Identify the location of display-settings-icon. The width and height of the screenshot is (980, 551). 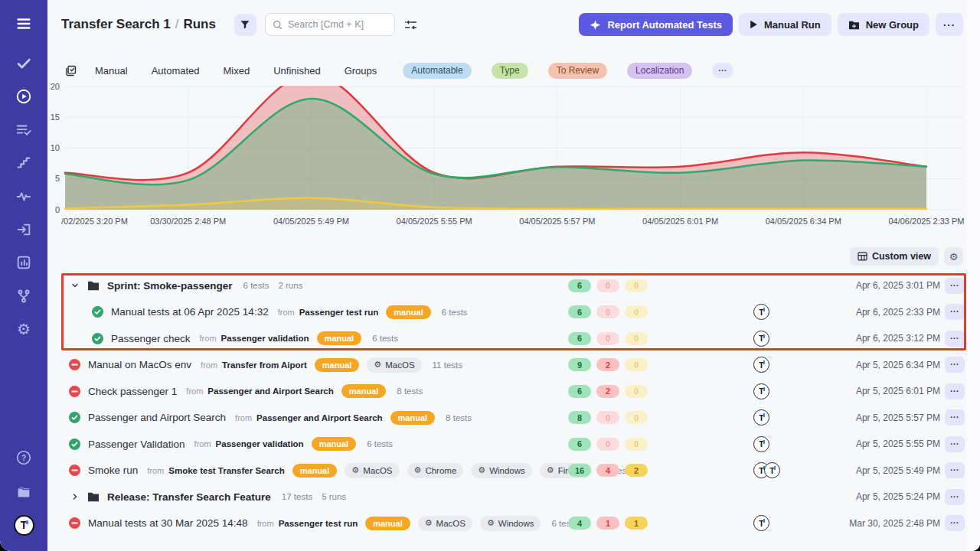
(410, 24).